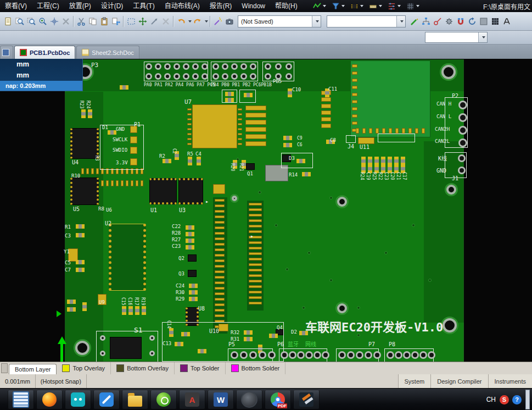 The image size is (532, 410). What do you see at coordinates (221, 400) in the screenshot?
I see `taskbar-app-word: W` at bounding box center [221, 400].